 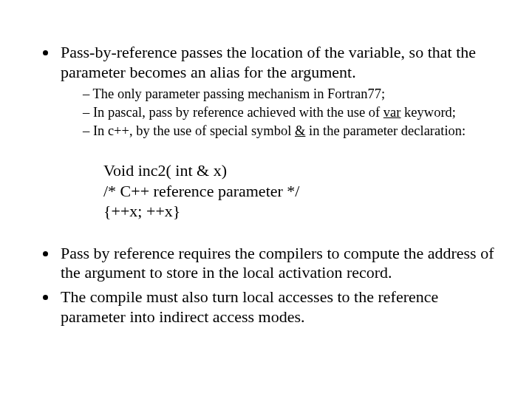 I want to click on sub-bullet-1-text: The only parameter passing mechanism in …, so click(x=239, y=94).